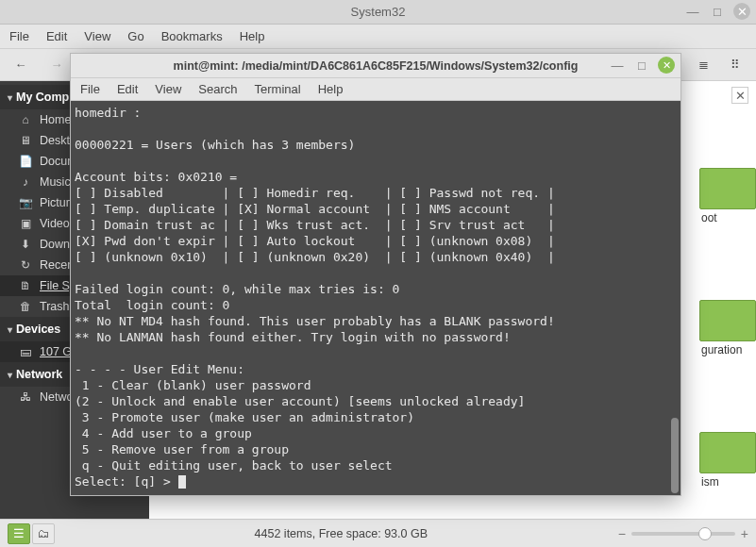  Describe the element at coordinates (182, 482) in the screenshot. I see `cursor-icon` at that location.